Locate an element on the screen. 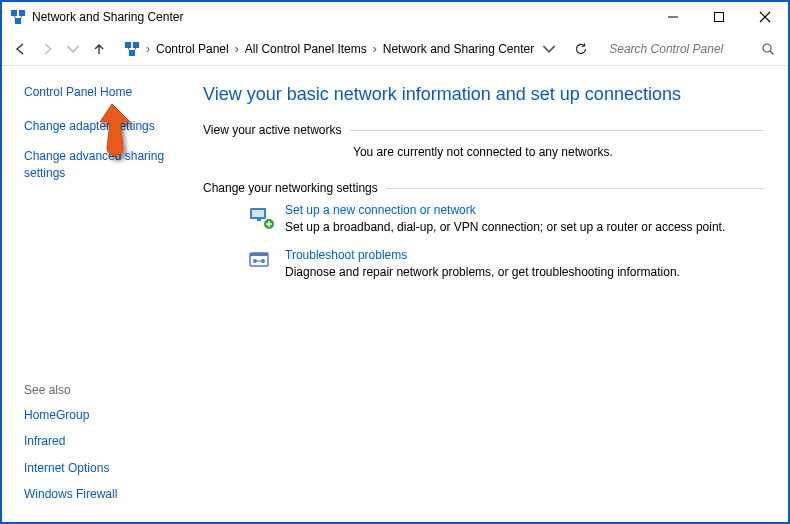 Image resolution: width=790 pixels, height=524 pixels. search-box is located at coordinates (691, 49).